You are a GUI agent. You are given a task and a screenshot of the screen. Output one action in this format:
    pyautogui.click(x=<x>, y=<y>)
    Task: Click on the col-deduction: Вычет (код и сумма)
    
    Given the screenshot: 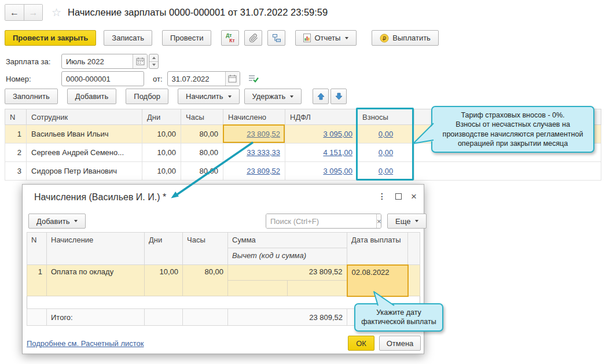 What is the action you would take?
    pyautogui.click(x=288, y=257)
    